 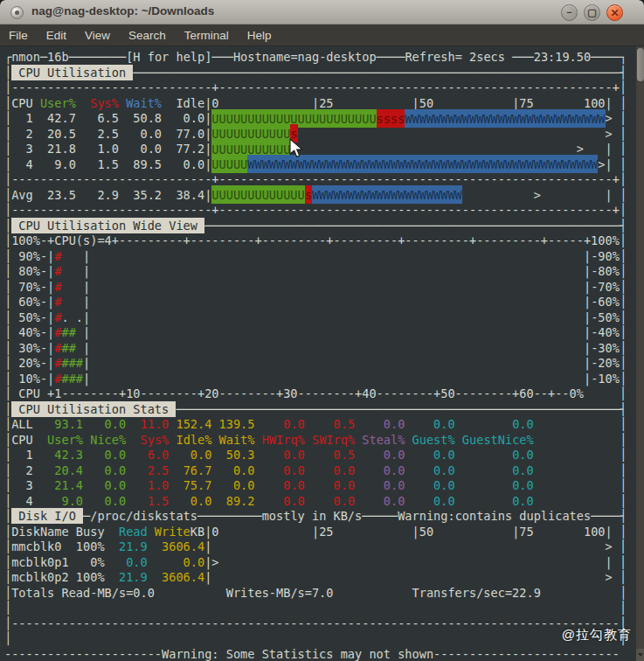 I want to click on terminal-line: │ 60%-|# | |-60%│, so click(x=320, y=303).